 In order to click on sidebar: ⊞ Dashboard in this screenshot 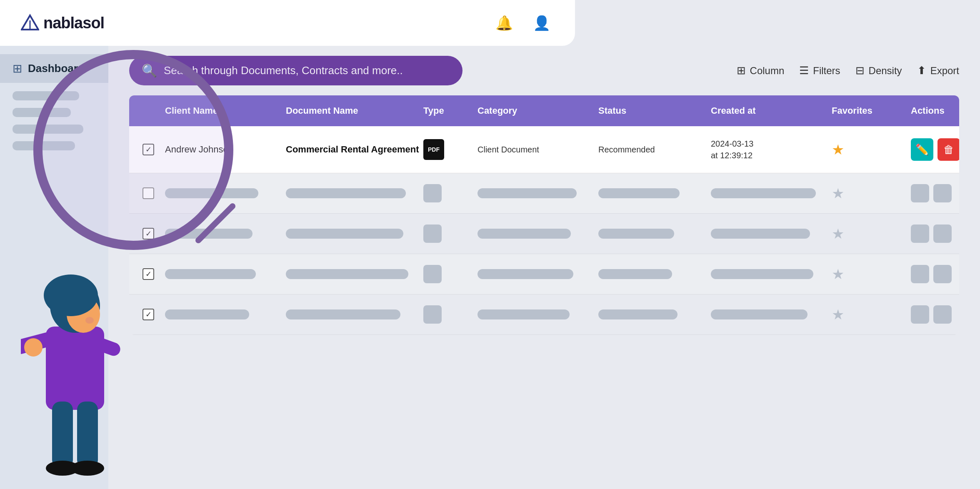, I will do `click(54, 244)`.